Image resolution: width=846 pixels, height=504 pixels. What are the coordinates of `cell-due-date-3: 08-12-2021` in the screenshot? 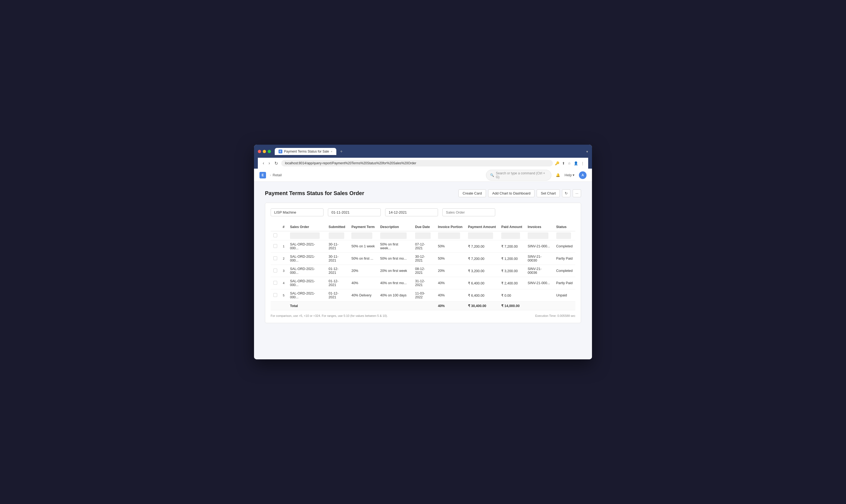 It's located at (424, 271).